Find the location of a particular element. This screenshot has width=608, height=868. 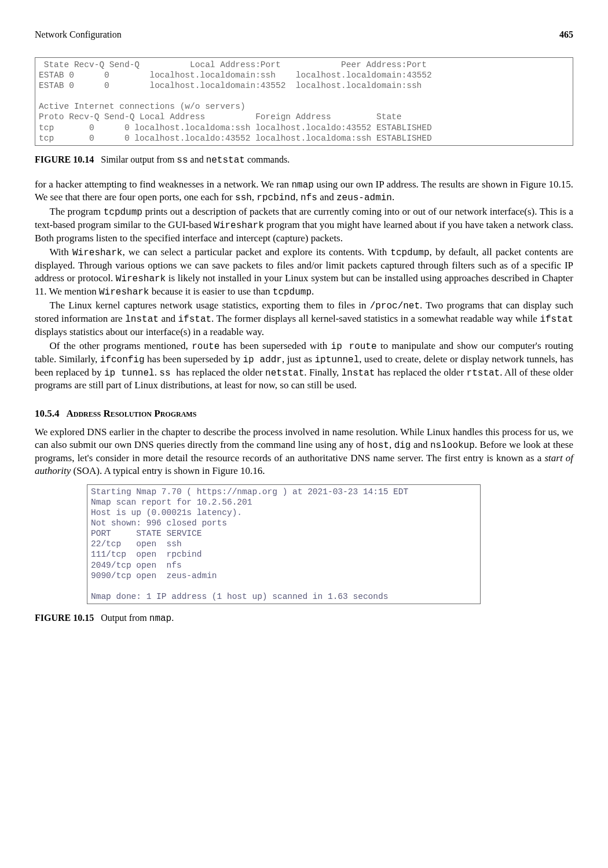

figure-10-14-caption: FIGURE 10.14 Similar output from ss and … is located at coordinates (304, 160).